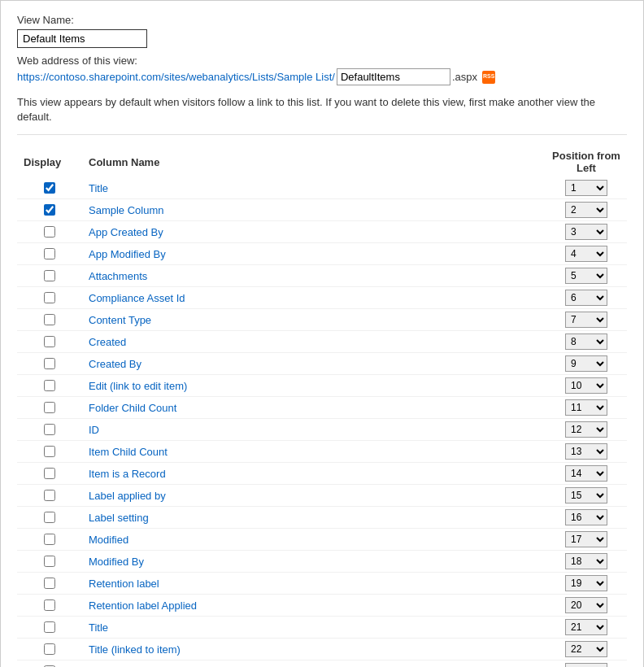 The width and height of the screenshot is (644, 667). I want to click on table-row: Created By123456789101112131415161718192…, so click(322, 364).